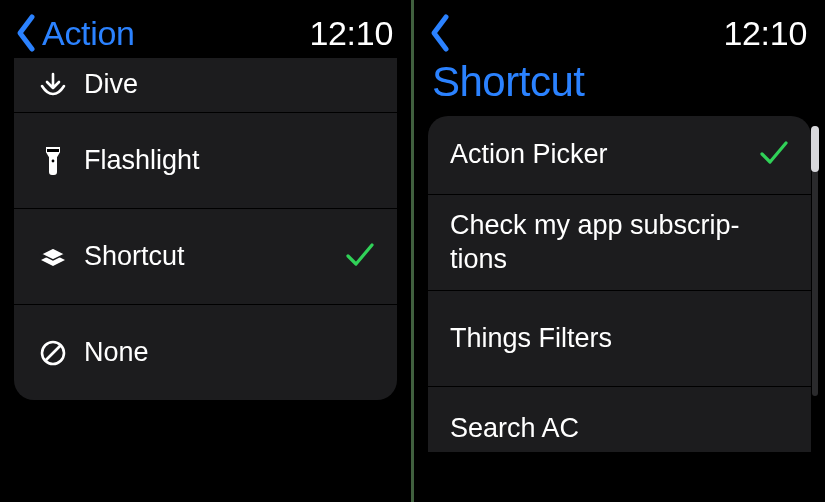 This screenshot has height=502, width=825. What do you see at coordinates (206, 352) in the screenshot?
I see `list-item: None` at bounding box center [206, 352].